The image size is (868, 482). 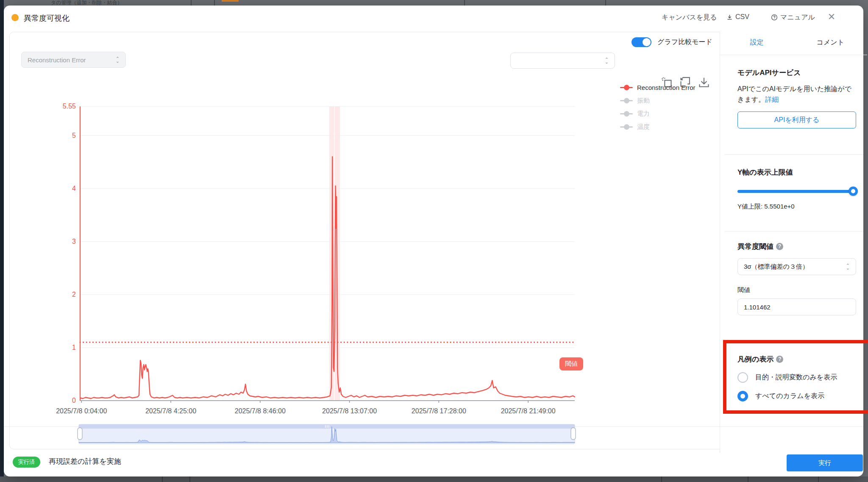 I want to click on footer-divider, so click(x=434, y=426).